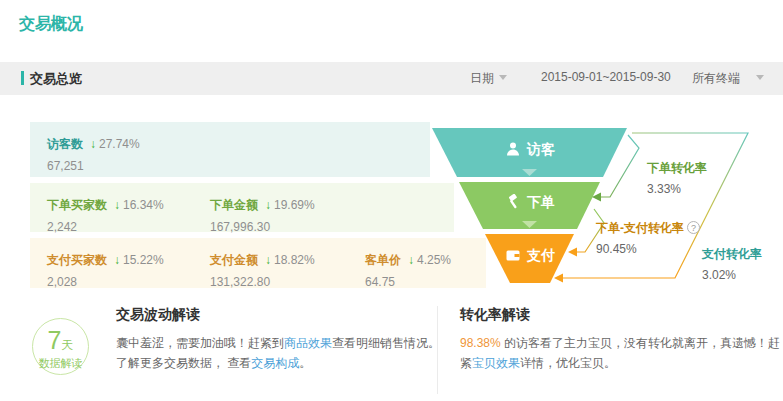  I want to click on metric-label: 支付金额, so click(234, 260).